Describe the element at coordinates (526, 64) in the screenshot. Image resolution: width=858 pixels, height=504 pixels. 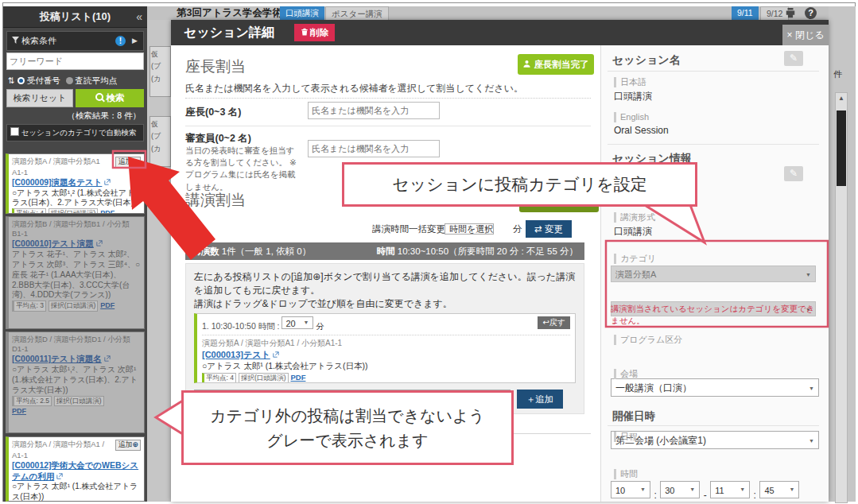
I see `person-icon` at that location.